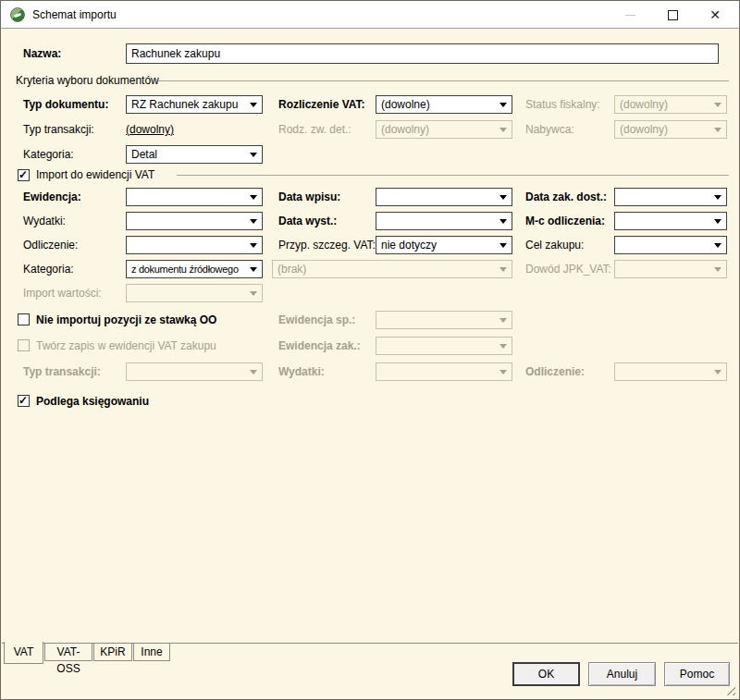 The image size is (740, 700). I want to click on nie-importuj-oo-checkbox, so click(24, 320).